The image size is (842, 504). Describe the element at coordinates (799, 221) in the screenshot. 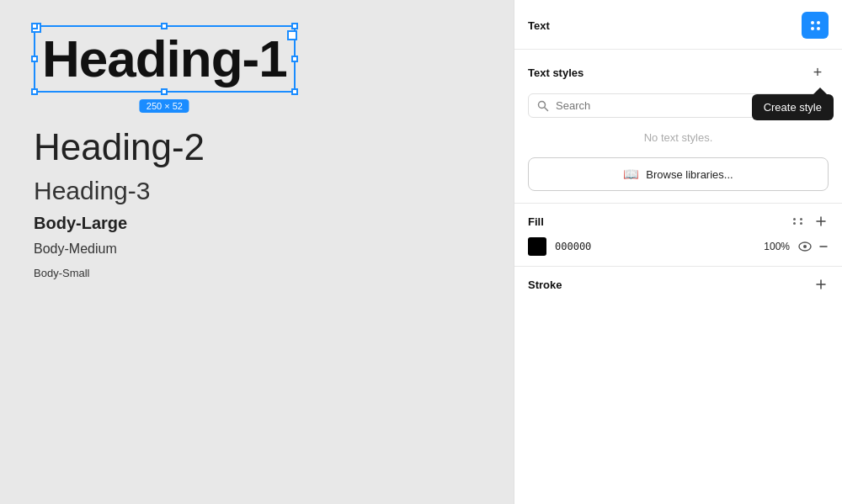

I see `dots-icon` at that location.